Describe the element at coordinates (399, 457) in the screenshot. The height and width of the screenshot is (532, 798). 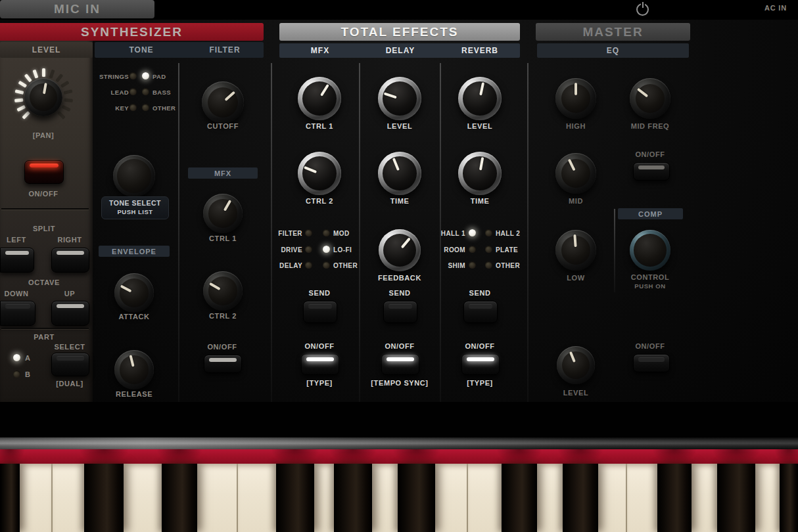
I see `key-felt-strip` at that location.